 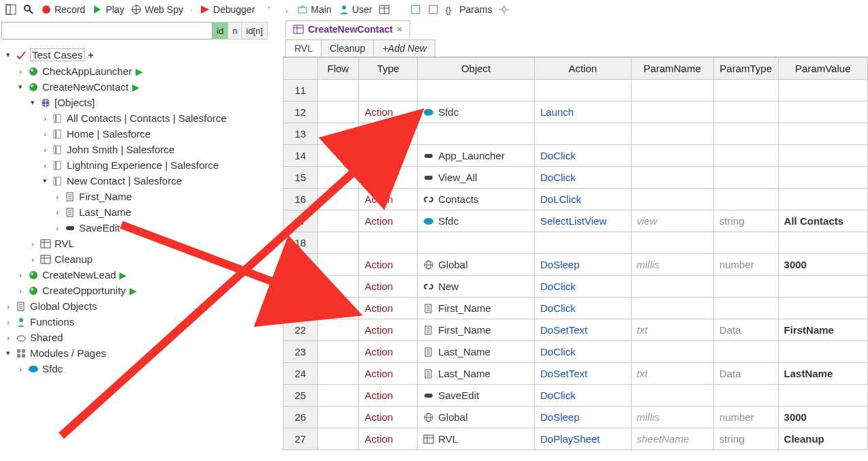 What do you see at coordinates (142, 321) in the screenshot?
I see `tree-item: ›Functions` at bounding box center [142, 321].